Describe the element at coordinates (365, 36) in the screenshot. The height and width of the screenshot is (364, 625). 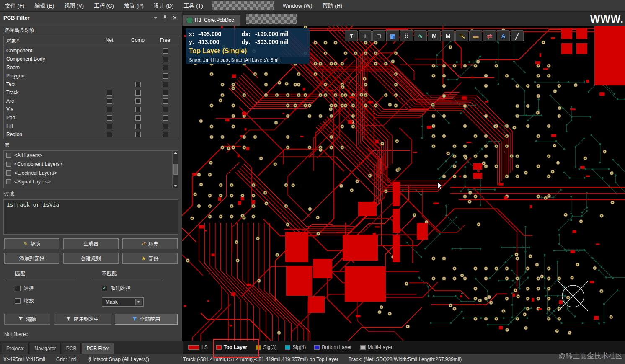
I see `crosshair-icon: +` at that location.